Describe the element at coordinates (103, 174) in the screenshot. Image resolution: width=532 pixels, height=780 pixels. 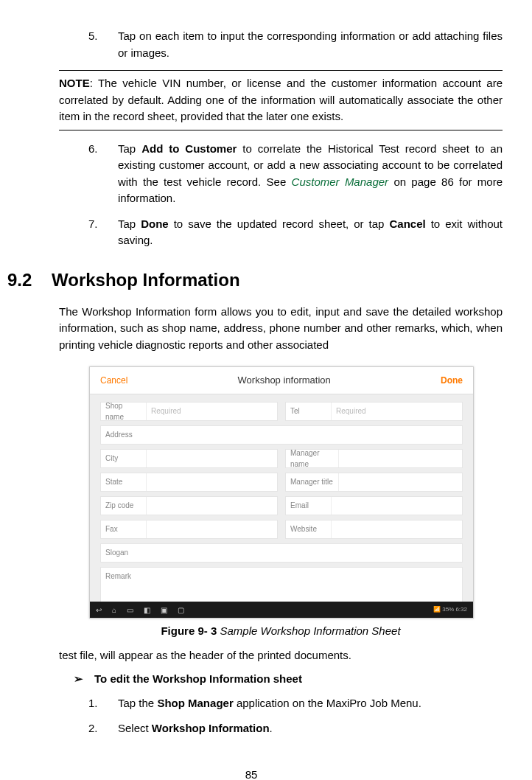
I see `list-number: 6.` at that location.